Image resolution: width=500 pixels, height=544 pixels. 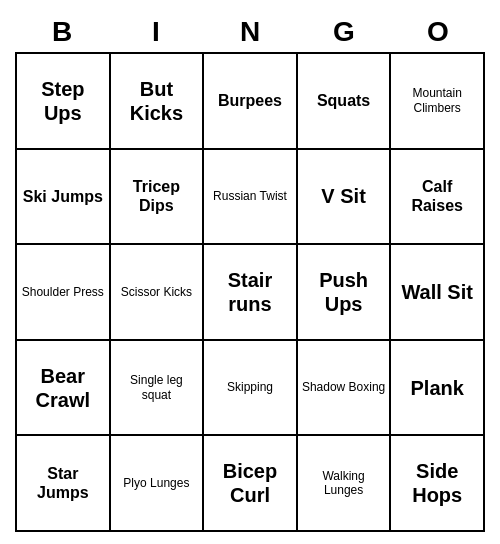 What do you see at coordinates (64, 198) in the screenshot?
I see `bingo-cell: Ski Jumps` at bounding box center [64, 198].